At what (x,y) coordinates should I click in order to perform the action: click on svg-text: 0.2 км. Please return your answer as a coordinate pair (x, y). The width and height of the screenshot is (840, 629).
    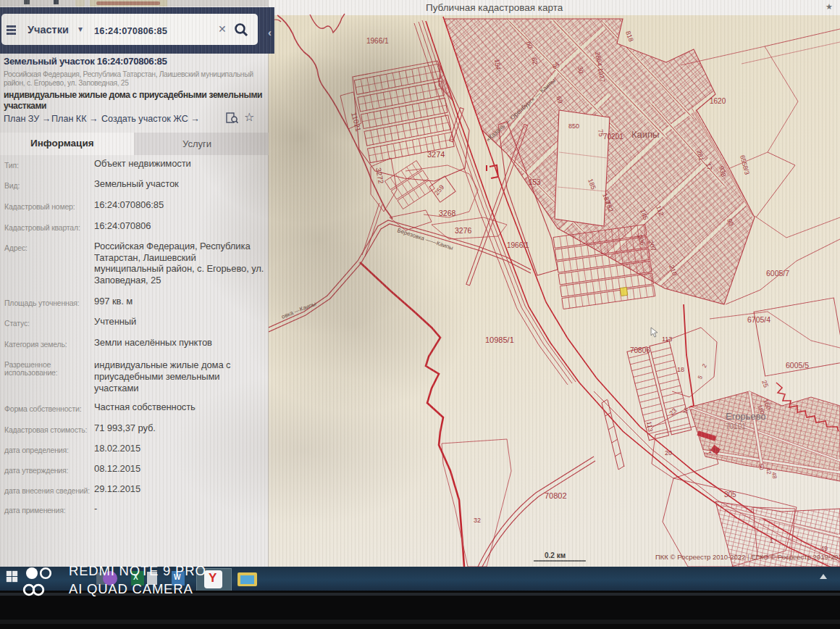
    Looking at the image, I should click on (555, 555).